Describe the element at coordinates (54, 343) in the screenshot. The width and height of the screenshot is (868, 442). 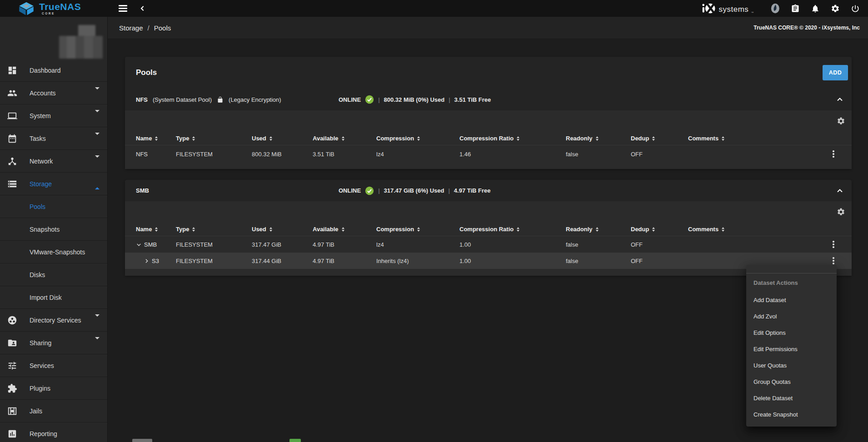
I see `sidebar-item-sharing: Sharing` at that location.